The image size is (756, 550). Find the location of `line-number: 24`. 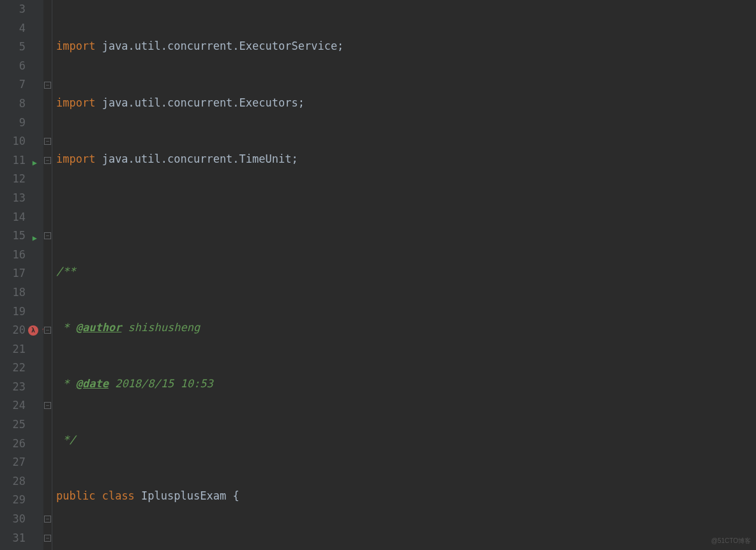

line-number: 24 is located at coordinates (20, 406).